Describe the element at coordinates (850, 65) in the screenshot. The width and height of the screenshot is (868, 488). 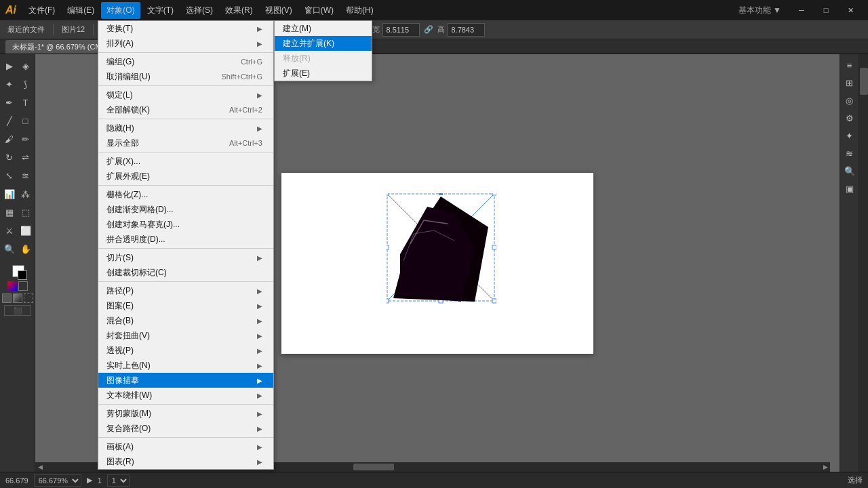
I see `panel-btn-1: ≡` at that location.